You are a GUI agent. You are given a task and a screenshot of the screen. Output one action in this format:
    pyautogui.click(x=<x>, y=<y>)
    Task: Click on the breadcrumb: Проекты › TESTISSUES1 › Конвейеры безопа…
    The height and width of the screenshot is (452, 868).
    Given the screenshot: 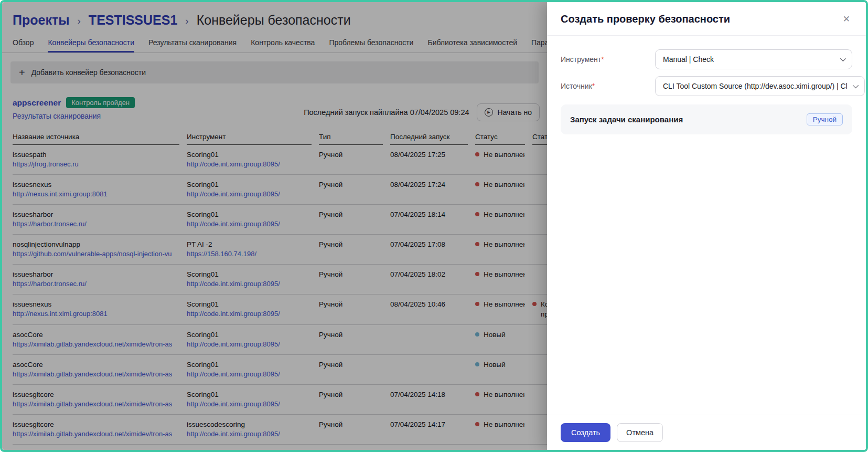 What is the action you would take?
    pyautogui.click(x=275, y=15)
    